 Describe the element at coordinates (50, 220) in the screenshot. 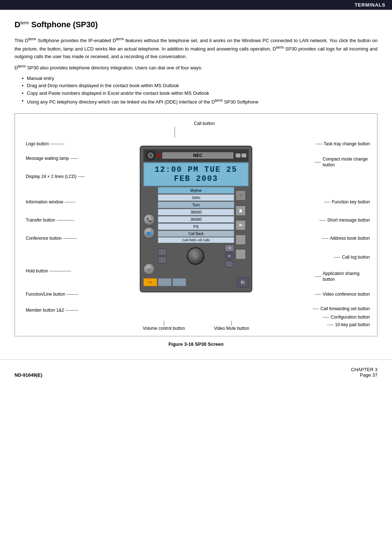

I see `label-transfer-button: Transfer button` at that location.